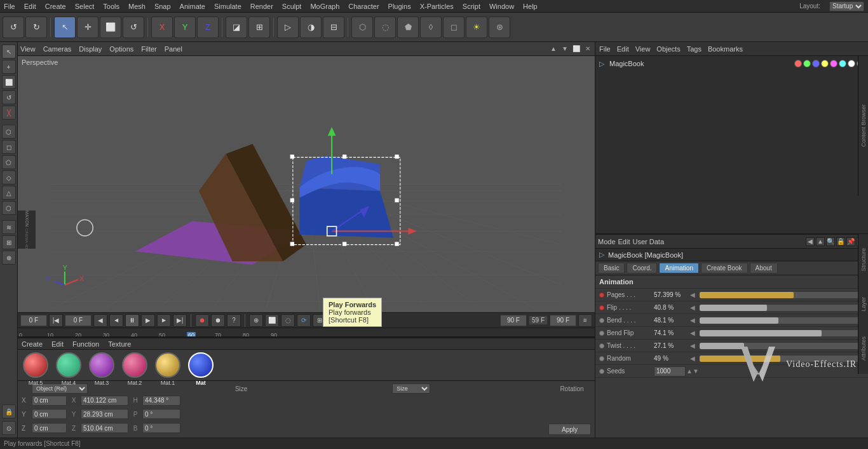 This screenshot has width=868, height=449. I want to click on motion-play-button: ◌, so click(288, 321).